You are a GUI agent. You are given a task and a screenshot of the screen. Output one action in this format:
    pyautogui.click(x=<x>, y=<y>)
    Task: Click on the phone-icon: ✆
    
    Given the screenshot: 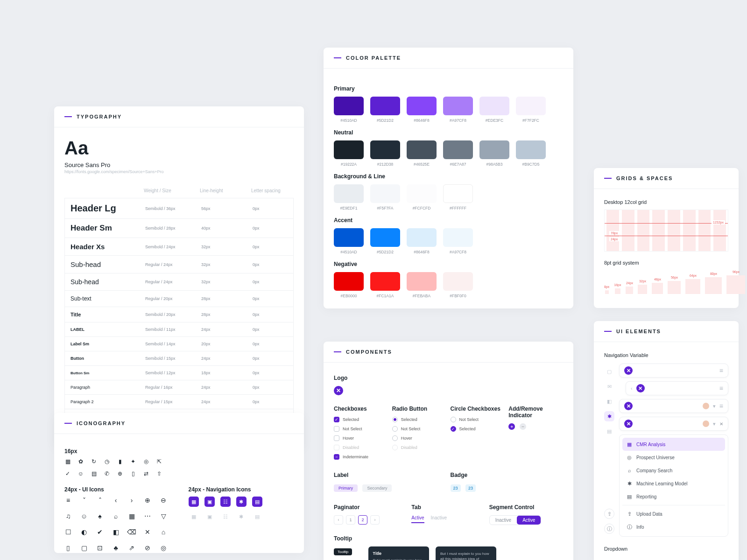 What is the action you would take?
    pyautogui.click(x=107, y=474)
    